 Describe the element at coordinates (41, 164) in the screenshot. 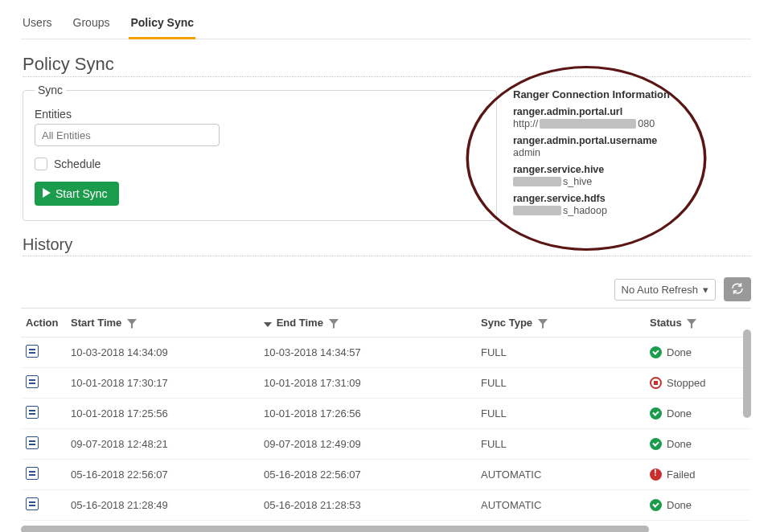

I see `schedule-checkbox` at that location.